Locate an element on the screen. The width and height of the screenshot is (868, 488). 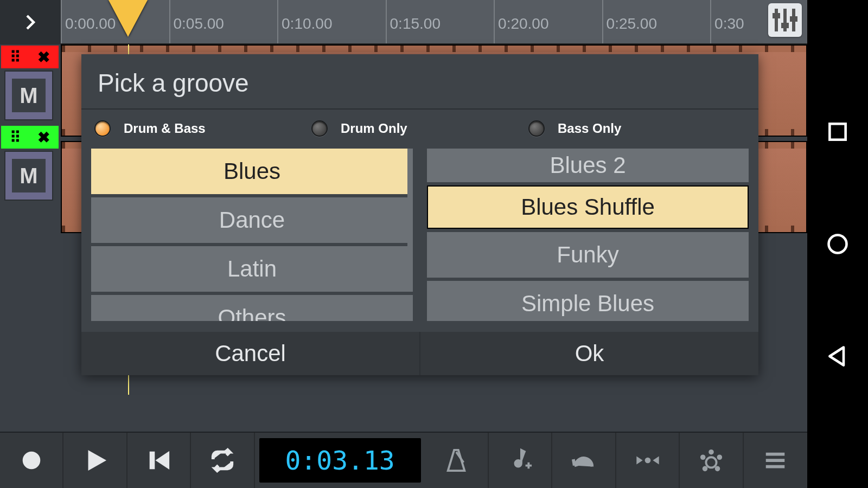
playhead-marker is located at coordinates (128, 18).